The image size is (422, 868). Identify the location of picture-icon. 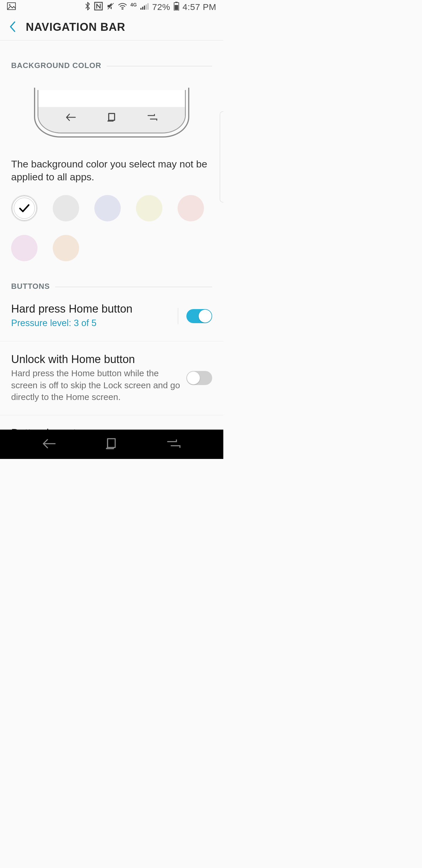
(11, 7).